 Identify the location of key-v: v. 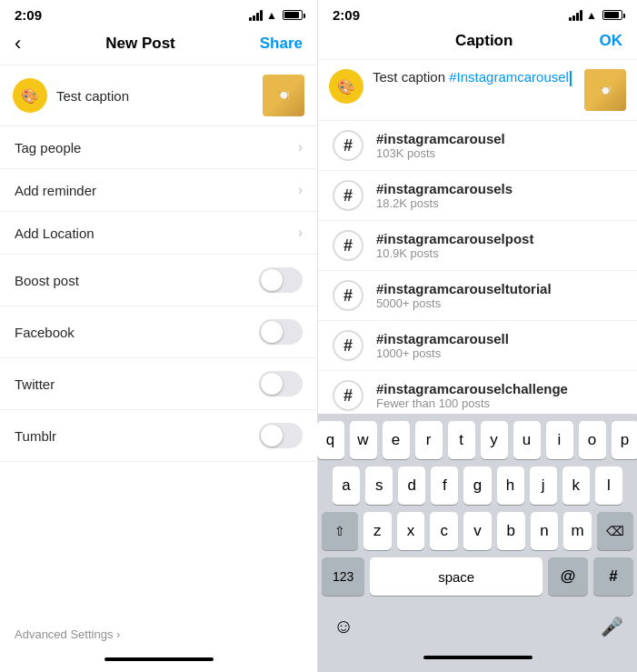
(478, 531).